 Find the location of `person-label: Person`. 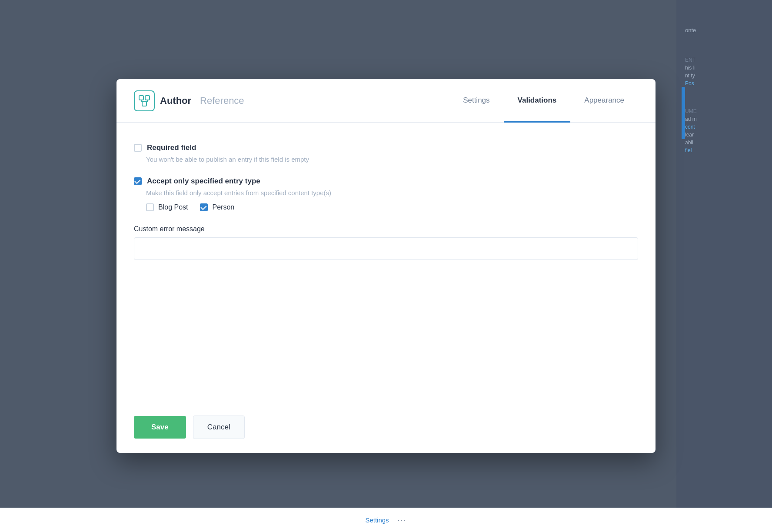

person-label: Person is located at coordinates (223, 207).